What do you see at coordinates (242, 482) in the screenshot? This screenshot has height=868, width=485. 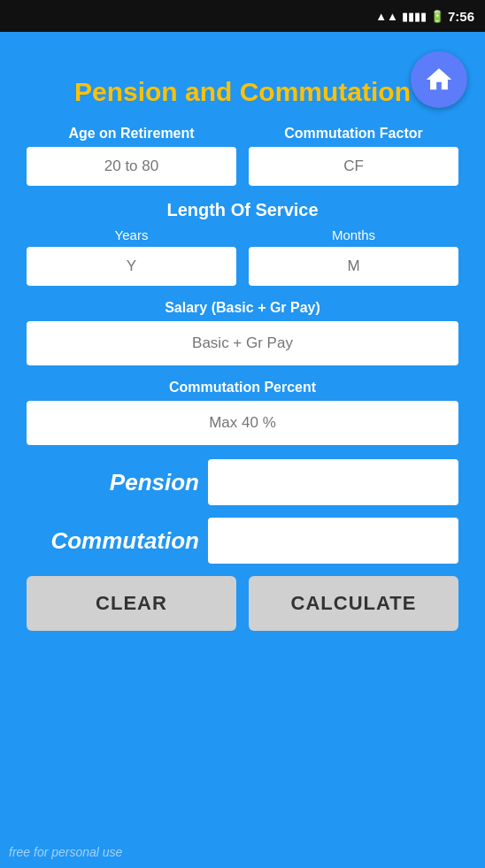 I see `pension-row: Pension` at bounding box center [242, 482].